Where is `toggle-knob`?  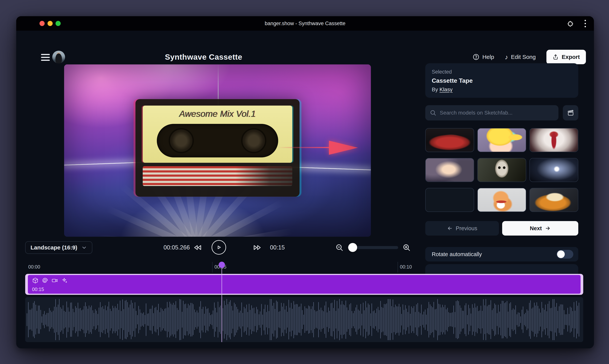 toggle-knob is located at coordinates (561, 254).